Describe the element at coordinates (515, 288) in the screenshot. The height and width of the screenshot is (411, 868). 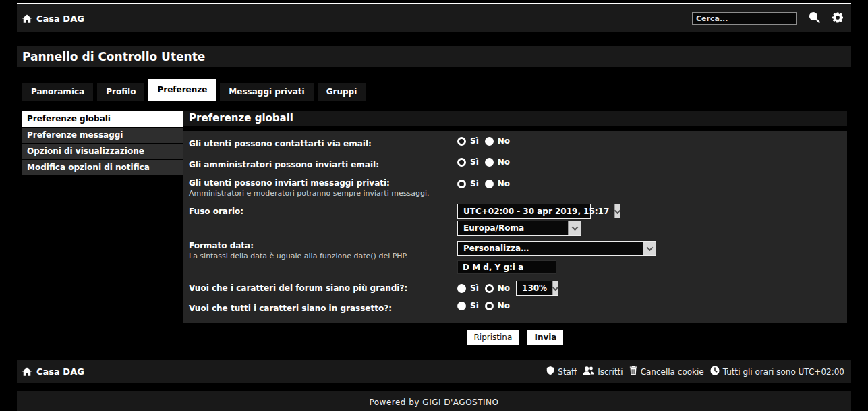
I see `row-font-size: Vuoi che i caratteri del forum siano più…` at that location.